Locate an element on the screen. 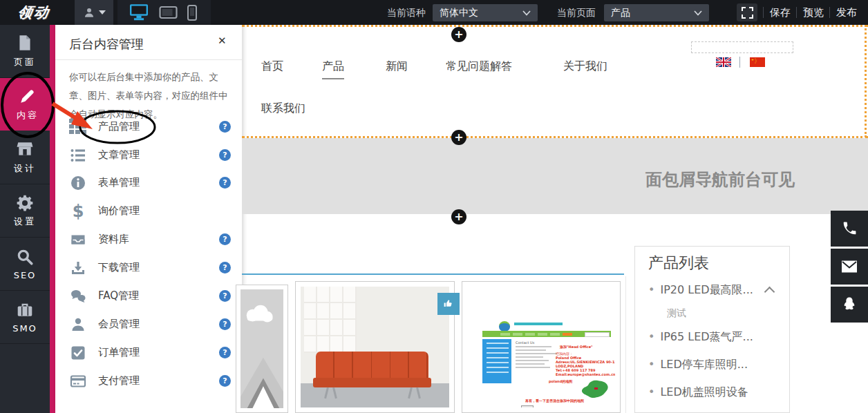  website-screenshot: Contact Us 添加"Head Office" 增加内容： Poland … is located at coordinates (541, 347).